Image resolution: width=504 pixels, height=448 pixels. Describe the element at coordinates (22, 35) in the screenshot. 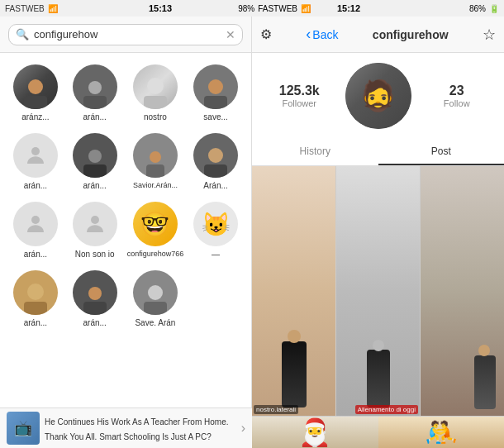

I see `search-icon: 🔍` at that location.